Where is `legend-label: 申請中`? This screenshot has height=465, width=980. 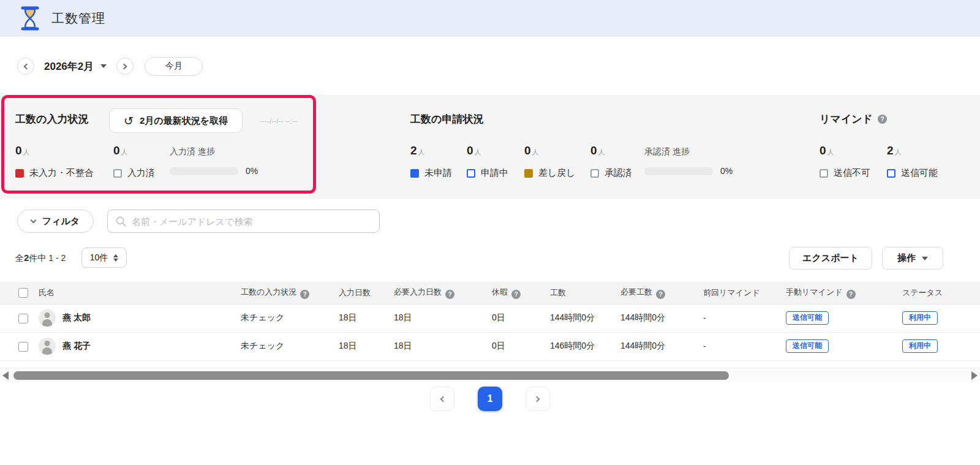 legend-label: 申請中 is located at coordinates (495, 173).